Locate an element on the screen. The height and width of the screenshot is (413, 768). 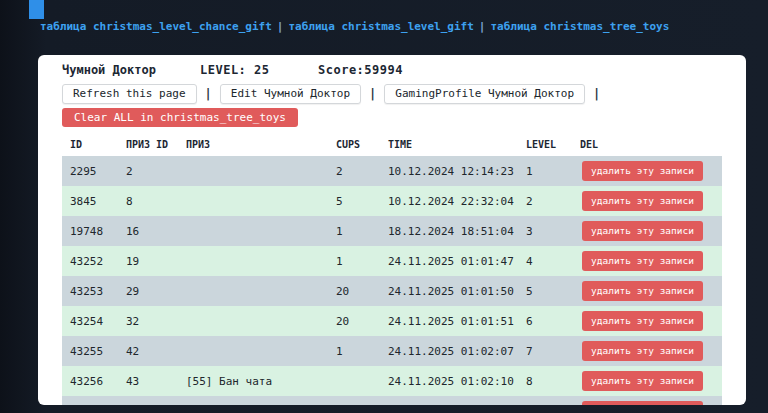
cell-cups: 5 is located at coordinates (354, 202).